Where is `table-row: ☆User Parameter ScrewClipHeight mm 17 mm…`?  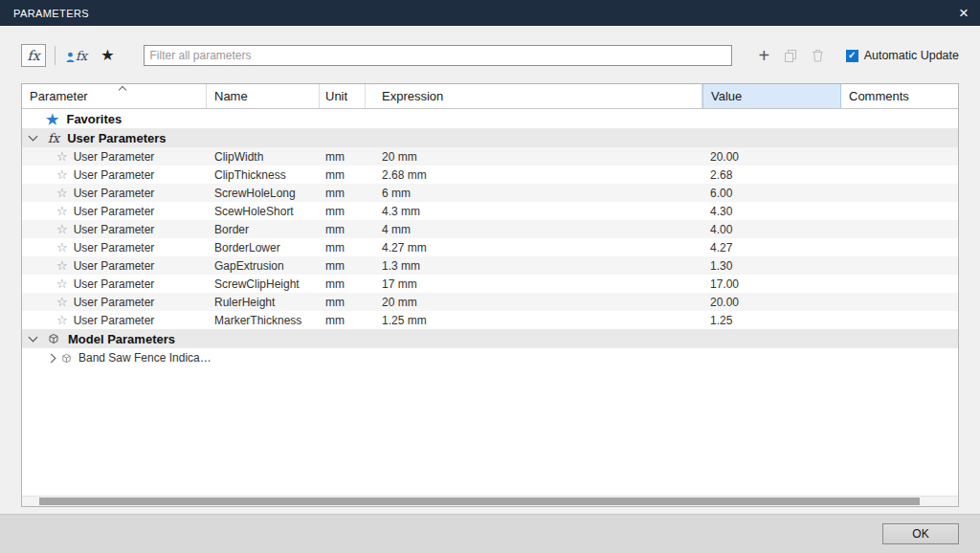 table-row: ☆User Parameter ScrewClipHeight mm 17 mm… is located at coordinates (490, 283).